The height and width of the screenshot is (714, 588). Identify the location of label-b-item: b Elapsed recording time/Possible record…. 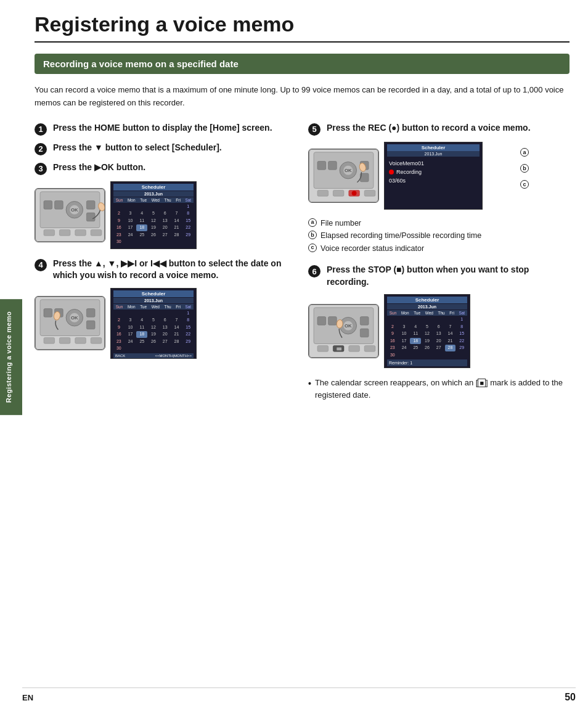
(439, 236).